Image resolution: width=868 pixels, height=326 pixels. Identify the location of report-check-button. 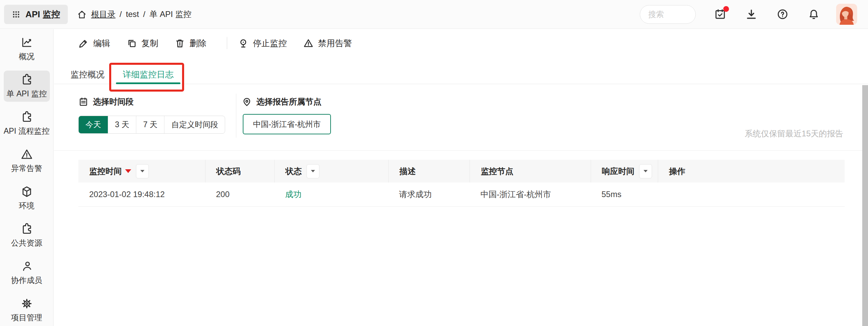
(720, 14).